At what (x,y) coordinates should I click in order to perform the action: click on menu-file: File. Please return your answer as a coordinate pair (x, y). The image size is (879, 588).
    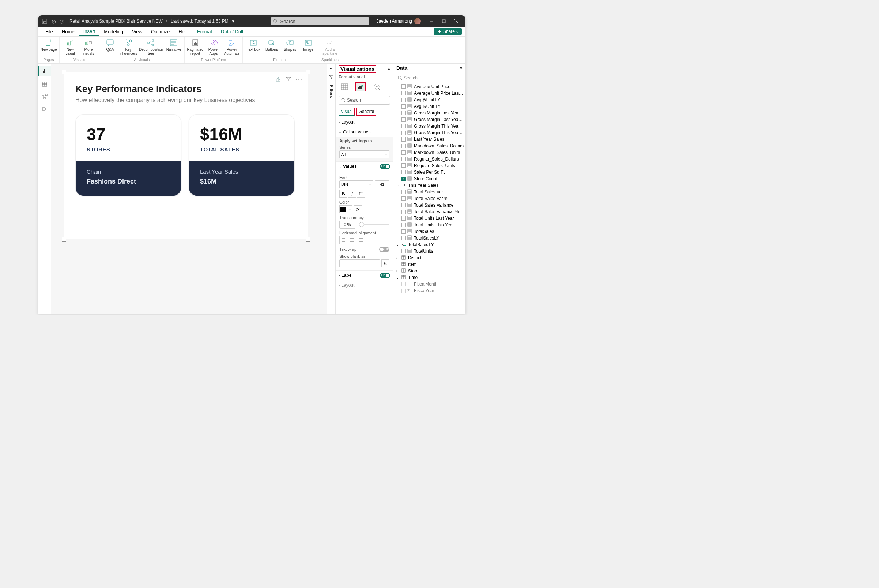
    Looking at the image, I should click on (49, 32).